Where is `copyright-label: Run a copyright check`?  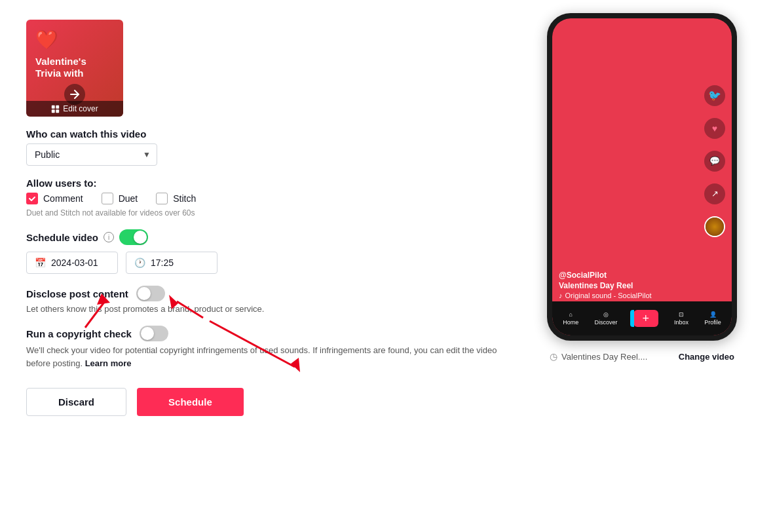 copyright-label: Run a copyright check is located at coordinates (79, 334).